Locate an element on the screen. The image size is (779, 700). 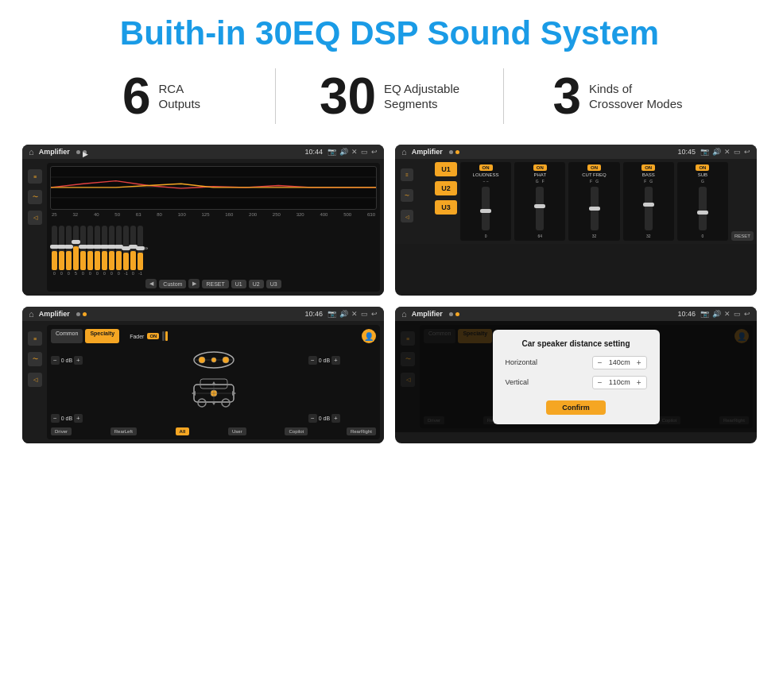
eq-slider-9: 0 is located at coordinates (119, 251).